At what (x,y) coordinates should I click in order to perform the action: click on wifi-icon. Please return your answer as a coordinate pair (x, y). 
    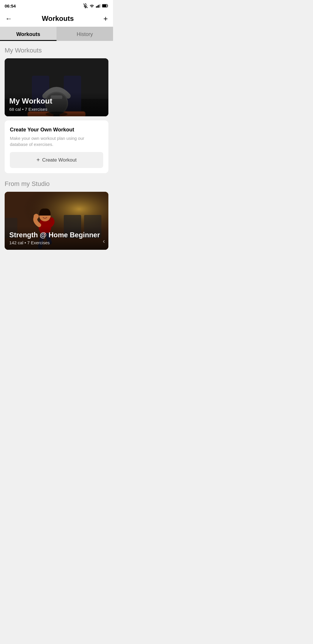
    Looking at the image, I should click on (92, 6).